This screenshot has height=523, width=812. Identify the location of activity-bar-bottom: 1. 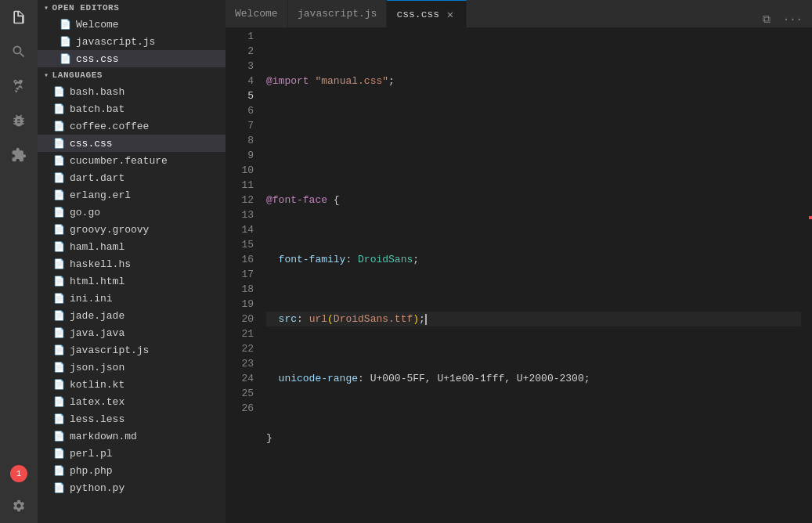
(19, 491).